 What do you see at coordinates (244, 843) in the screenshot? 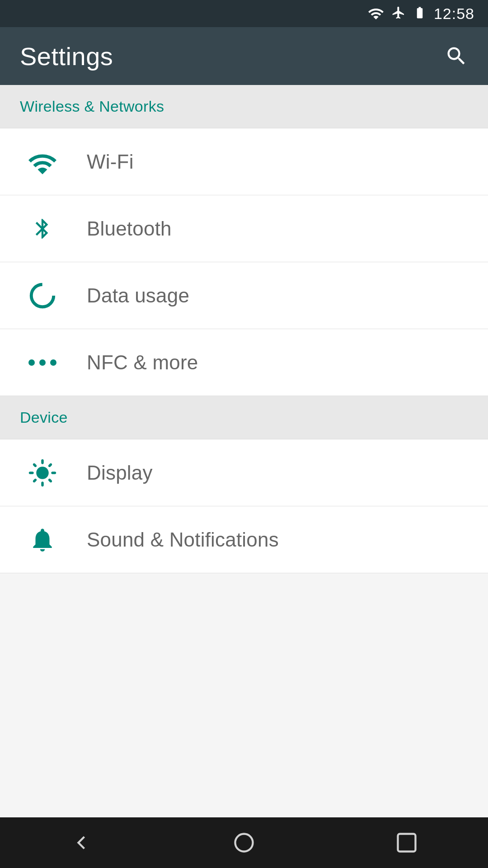
I see `home-button` at bounding box center [244, 843].